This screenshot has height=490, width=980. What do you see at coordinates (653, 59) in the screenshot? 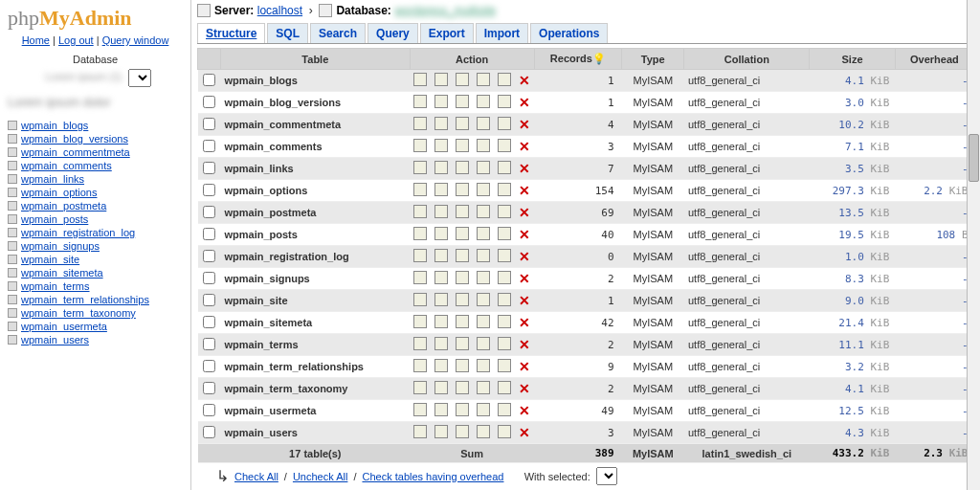
I see `col-type: Type` at bounding box center [653, 59].